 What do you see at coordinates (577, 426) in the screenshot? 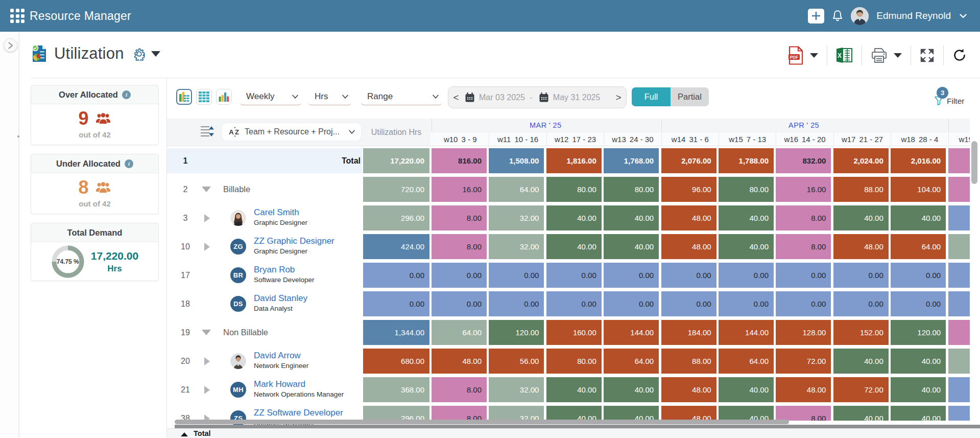
I see `outer-horizontal-scrollbar` at bounding box center [577, 426].